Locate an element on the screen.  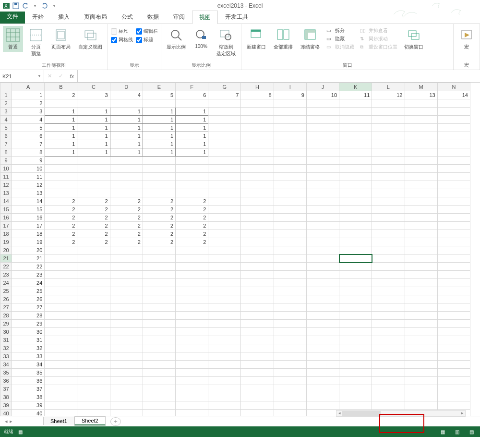
cell-H17 is located at coordinates (257, 226).